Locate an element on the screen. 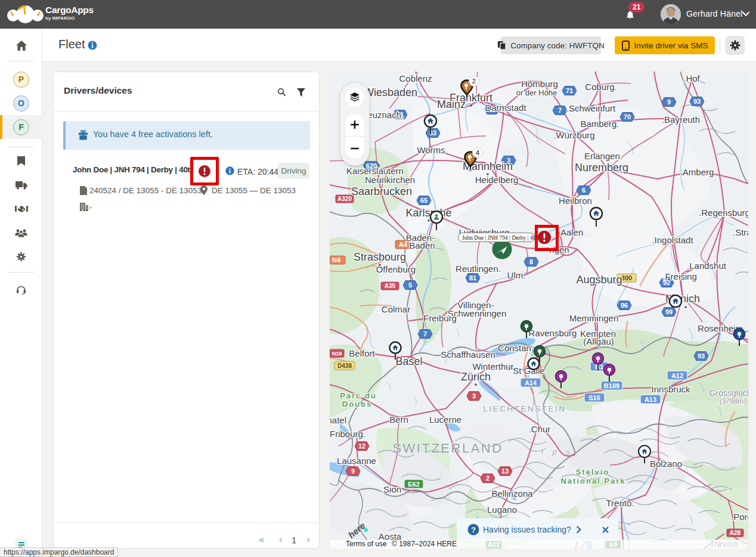 The image size is (756, 557). svg-text: Karlsruhe is located at coordinates (428, 213).